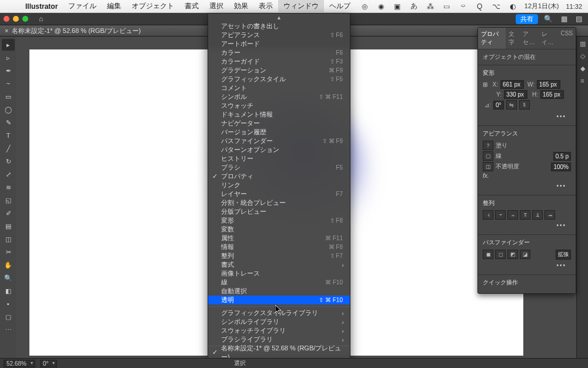 This screenshot has width=588, height=368. Describe the element at coordinates (8, 330) in the screenshot. I see `edit-toolbar-icon: ⋯` at that location.